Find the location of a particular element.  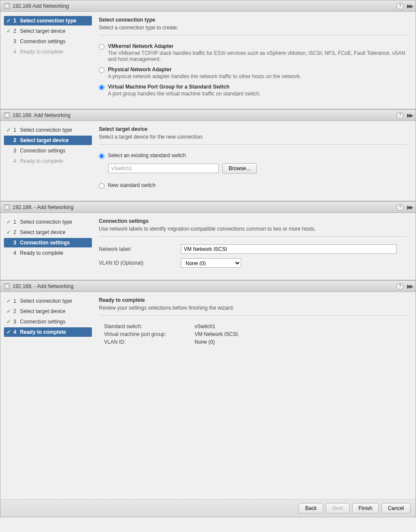

titlebar: 192.168. Add Networking ? ▶▶ is located at coordinates (208, 115).